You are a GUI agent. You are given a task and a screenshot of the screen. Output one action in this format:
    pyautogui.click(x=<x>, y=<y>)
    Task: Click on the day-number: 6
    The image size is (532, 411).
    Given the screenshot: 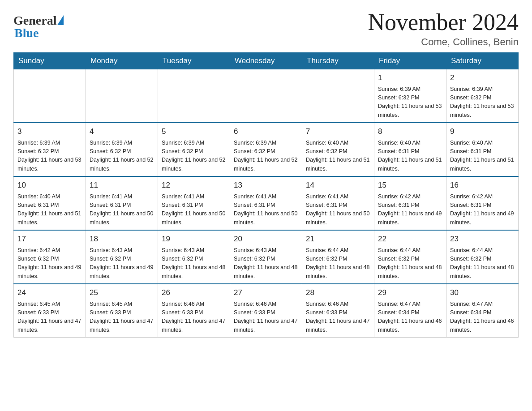 What is the action you would take?
    pyautogui.click(x=266, y=132)
    